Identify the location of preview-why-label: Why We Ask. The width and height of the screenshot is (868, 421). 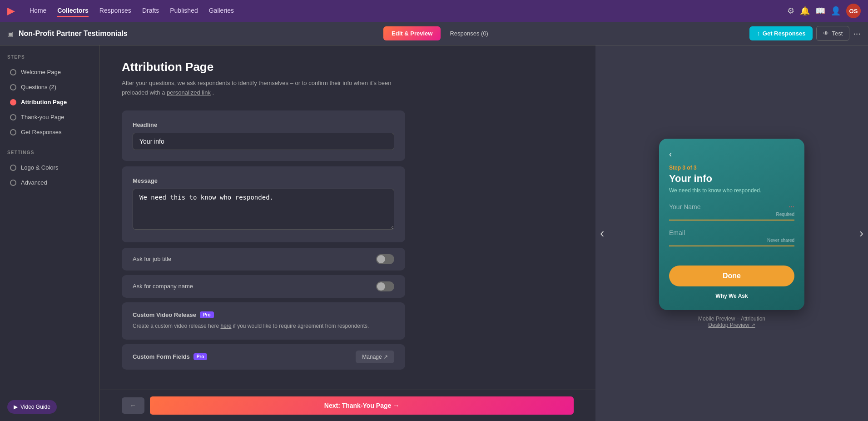
(732, 296).